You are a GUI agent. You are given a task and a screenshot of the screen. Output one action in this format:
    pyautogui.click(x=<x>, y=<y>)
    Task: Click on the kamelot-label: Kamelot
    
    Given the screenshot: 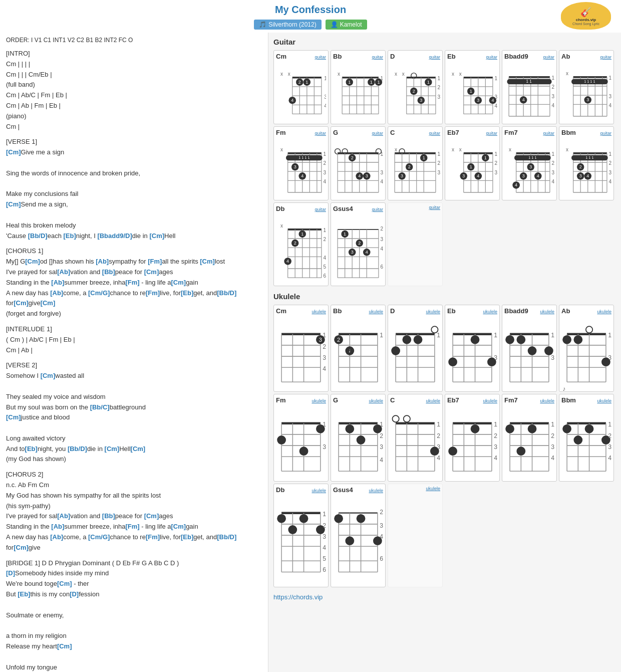 What is the action you would take?
    pyautogui.click(x=351, y=25)
    